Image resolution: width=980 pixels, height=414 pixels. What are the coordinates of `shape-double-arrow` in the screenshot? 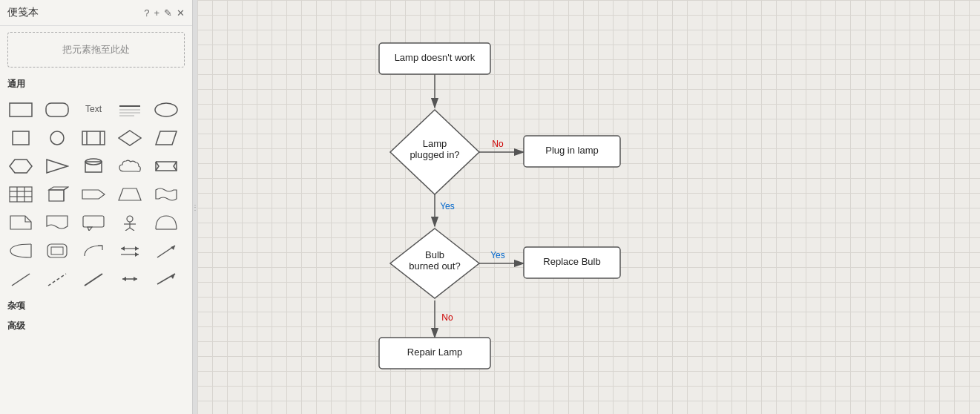 It's located at (130, 251).